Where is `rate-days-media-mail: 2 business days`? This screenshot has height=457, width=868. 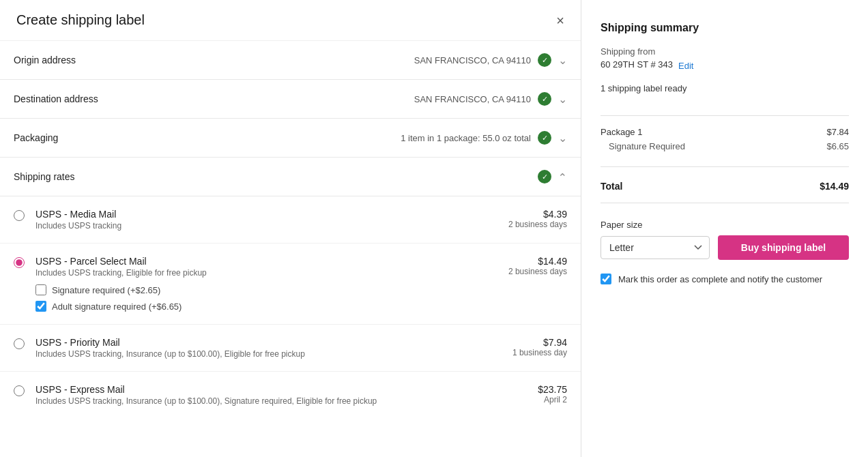
rate-days-media-mail: 2 business days is located at coordinates (530, 224).